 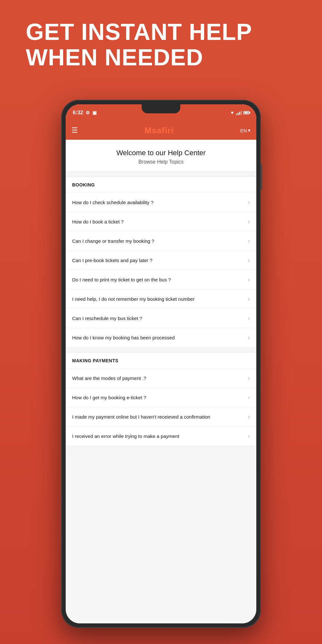 What do you see at coordinates (261, 177) in the screenshot?
I see `side-button` at bounding box center [261, 177].